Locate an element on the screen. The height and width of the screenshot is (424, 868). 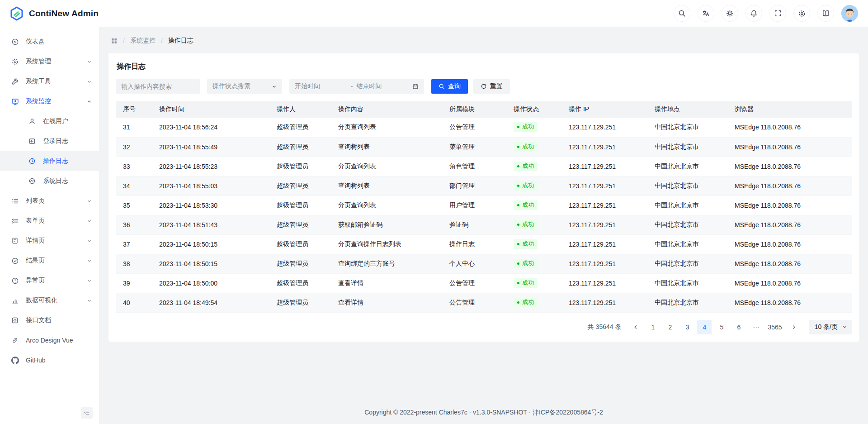
status-select: 操作状态搜索 is located at coordinates (245, 86).